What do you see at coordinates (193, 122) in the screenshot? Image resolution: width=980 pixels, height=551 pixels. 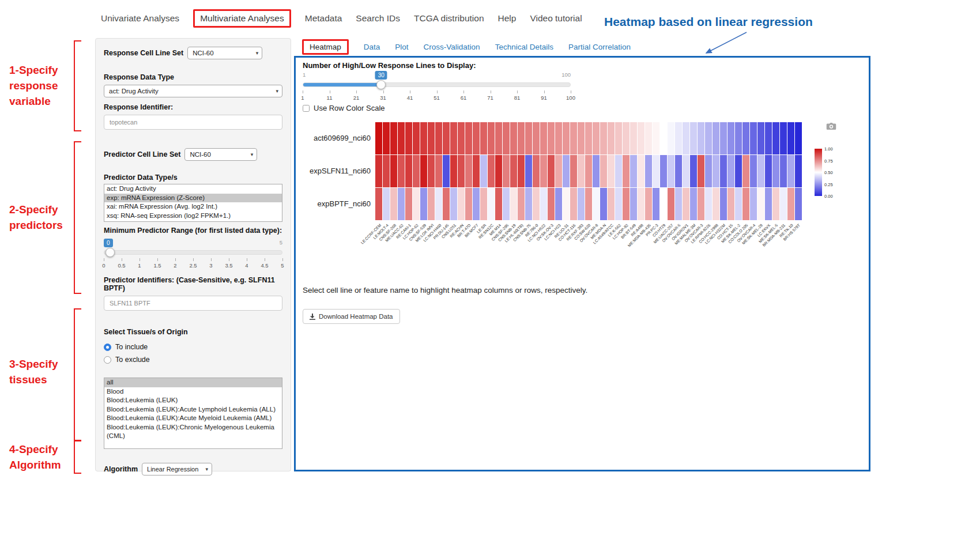 I see `response-identifier-input` at bounding box center [193, 122].